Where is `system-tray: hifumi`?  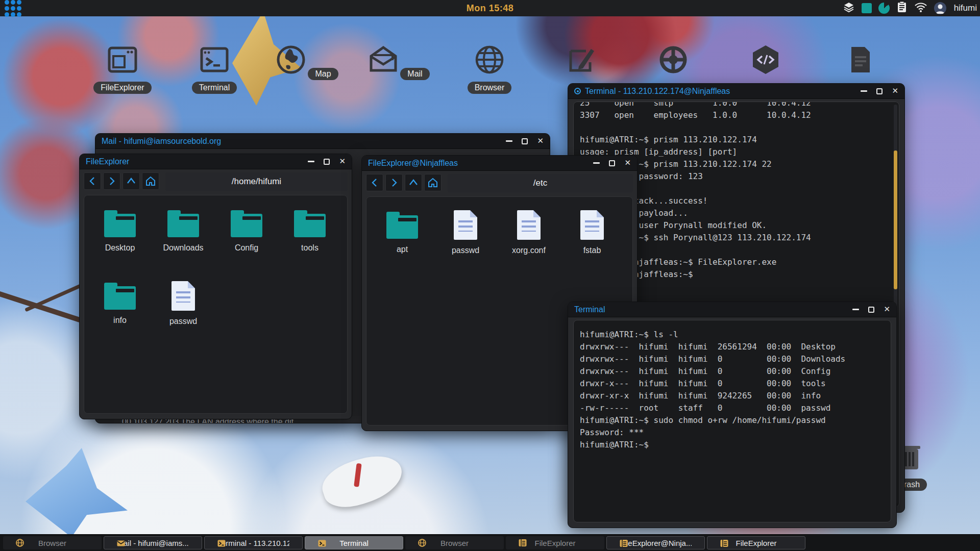
system-tray: hifumi is located at coordinates (910, 8).